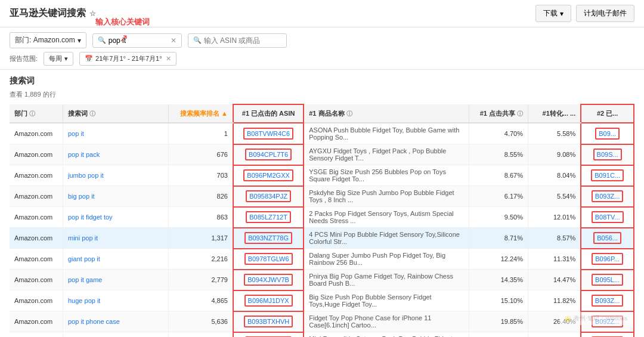 This screenshot has width=644, height=337. Describe the element at coordinates (499, 280) in the screenshot. I see `cell-share1: 14.35%` at that location.